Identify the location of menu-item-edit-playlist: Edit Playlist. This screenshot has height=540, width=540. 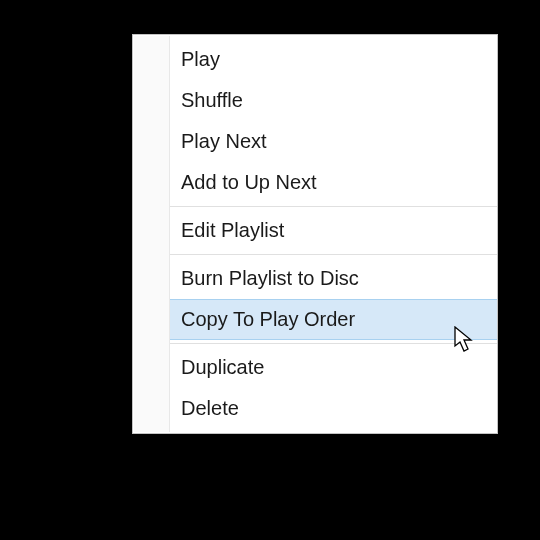
(315, 230).